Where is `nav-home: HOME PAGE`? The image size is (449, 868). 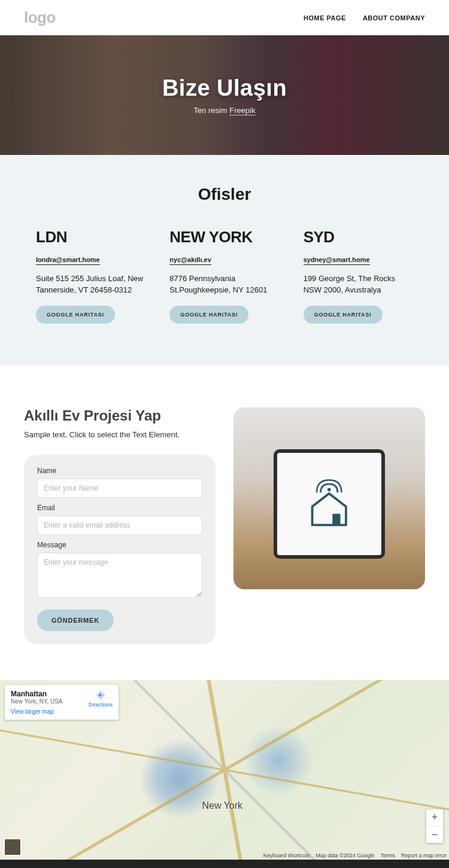
nav-home: HOME PAGE is located at coordinates (324, 18).